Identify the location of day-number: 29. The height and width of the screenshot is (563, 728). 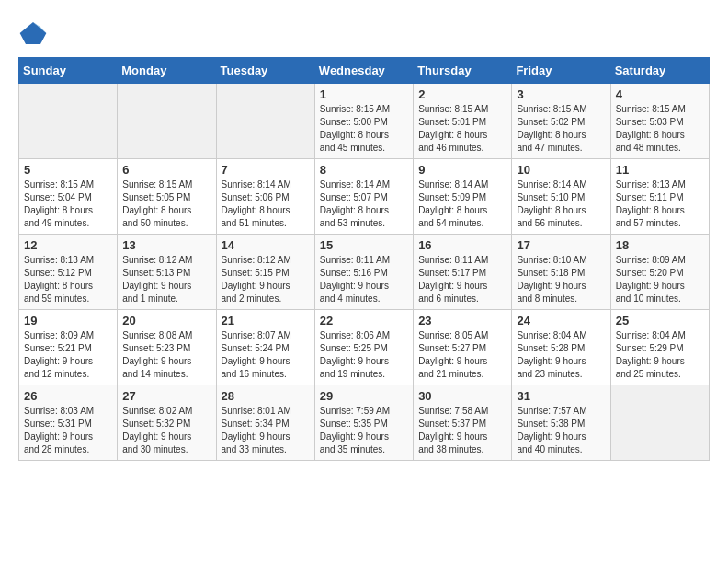
(364, 396).